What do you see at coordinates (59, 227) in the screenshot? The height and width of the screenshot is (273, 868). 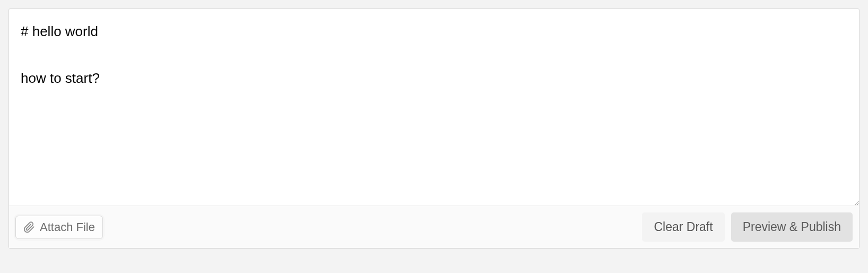 I see `attach-file-button: Attach File` at bounding box center [59, 227].